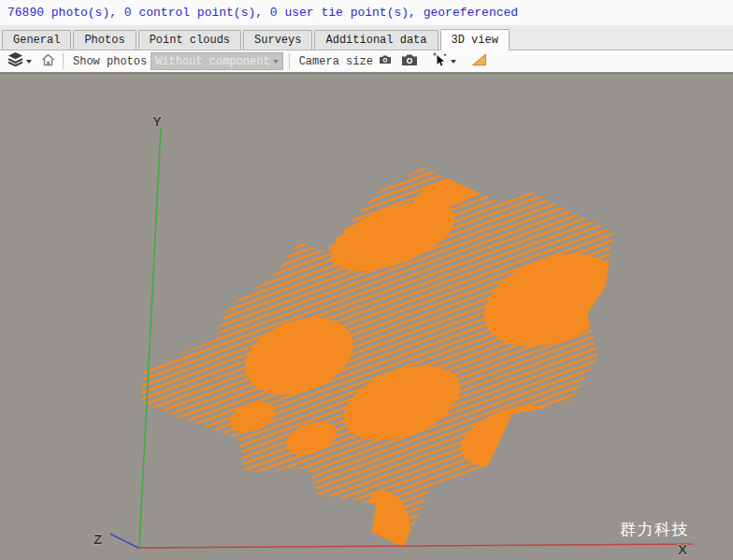 The image size is (733, 560). Describe the element at coordinates (479, 62) in the screenshot. I see `measure-triangle-icon` at that location.